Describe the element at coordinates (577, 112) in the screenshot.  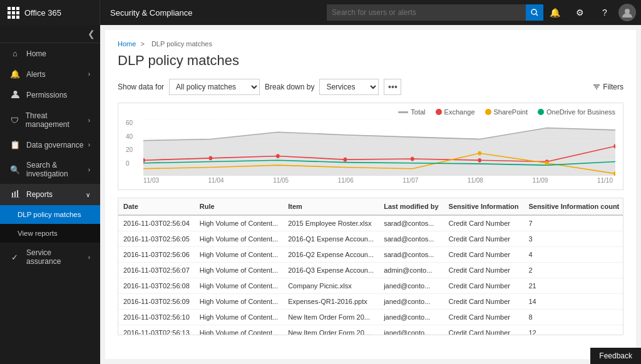
I see `legend-onedrive: OneDrive for Business` at that location.